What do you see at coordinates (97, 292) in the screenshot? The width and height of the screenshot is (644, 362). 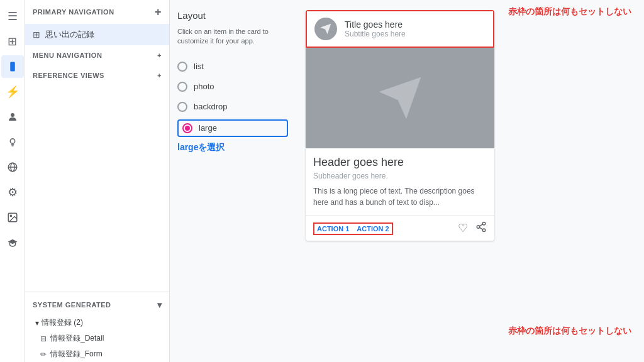 I see `sidebar-divider` at bounding box center [97, 292].